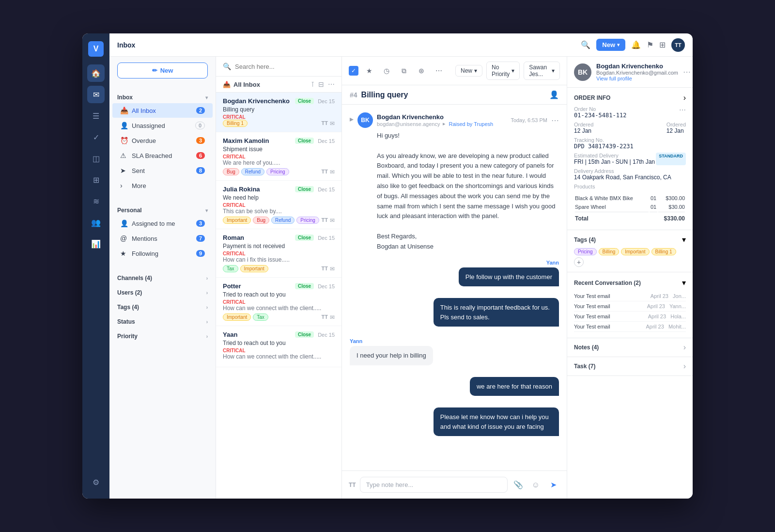 This screenshot has width=775, height=532. Describe the element at coordinates (404, 71) in the screenshot. I see `copy-button: ⧉` at that location.